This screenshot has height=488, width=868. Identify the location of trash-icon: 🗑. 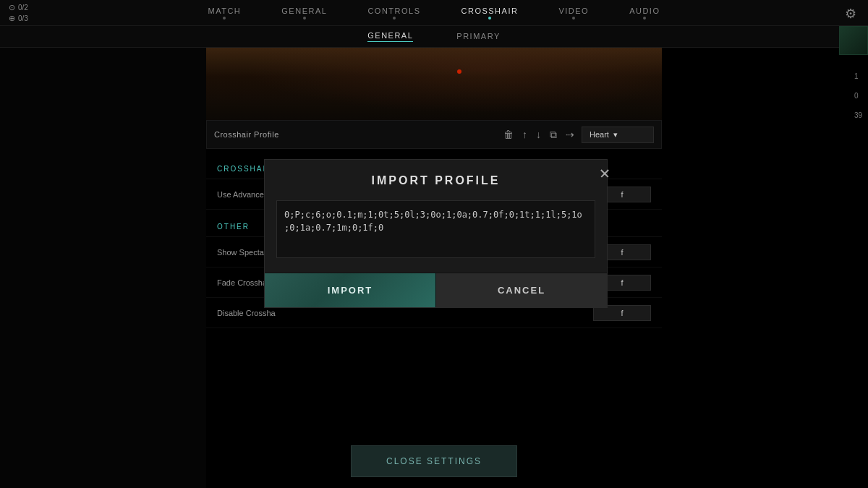
(509, 134).